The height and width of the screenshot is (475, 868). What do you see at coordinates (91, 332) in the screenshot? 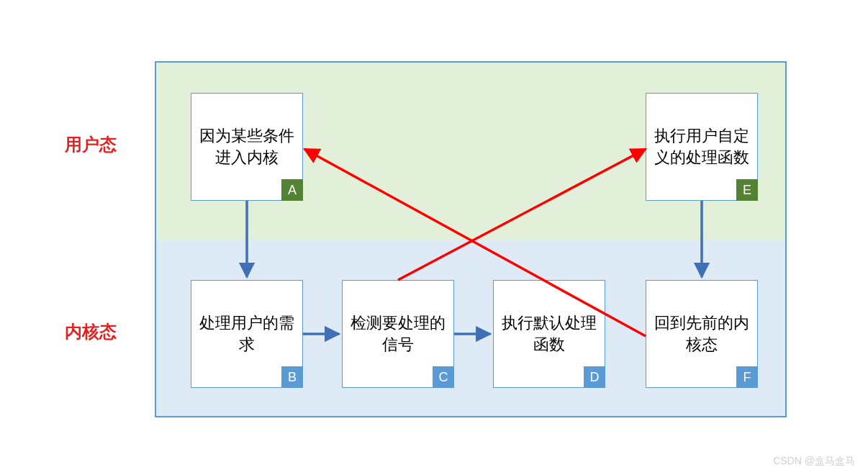
I see `label-kernel-mode: 内核态` at bounding box center [91, 332].